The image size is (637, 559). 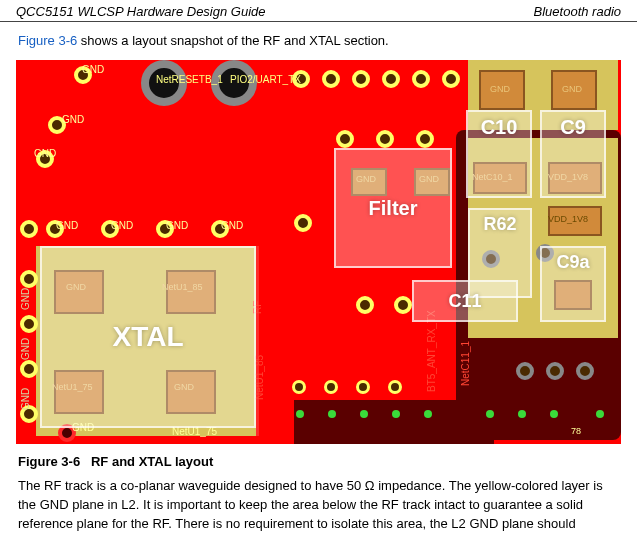 What do you see at coordinates (318, 39) in the screenshot?
I see `intro-paragraph: Figure 3-6 shows a layout snapshot of th…` at bounding box center [318, 39].